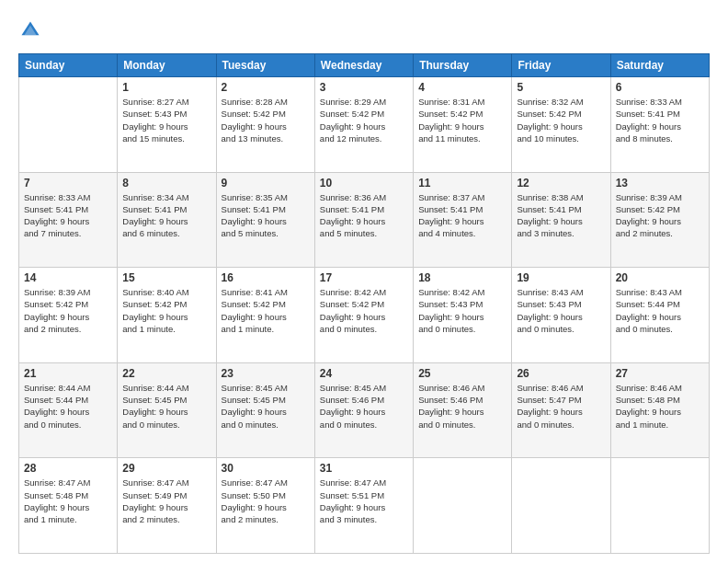 This screenshot has width=728, height=563. I want to click on calendar-cell: 5Sunrise: 8:32 AM Sunset: 5:42 PM Daylig…, so click(561, 125).